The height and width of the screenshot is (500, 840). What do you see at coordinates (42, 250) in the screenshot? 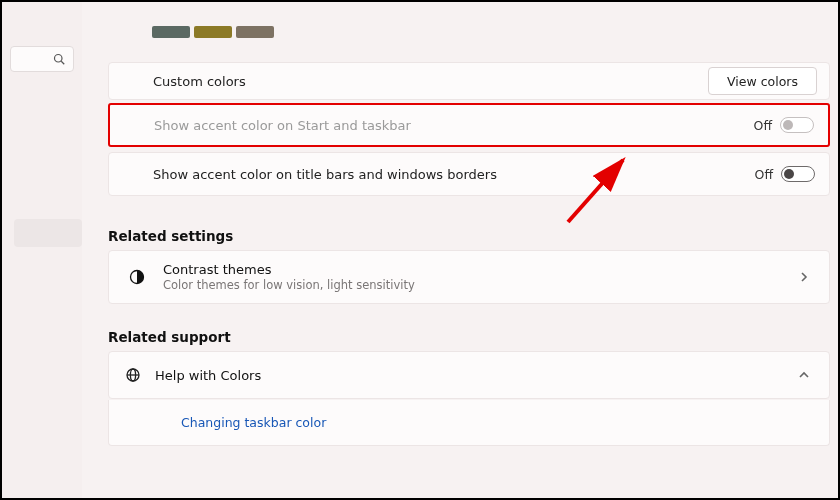
I see `sidebar` at bounding box center [42, 250].